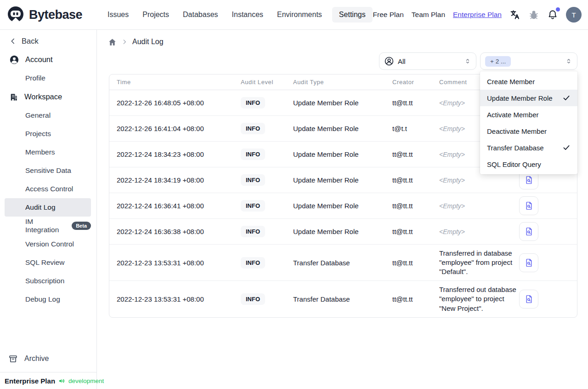  I want to click on menu-item-label: Deactivate Member, so click(517, 132).